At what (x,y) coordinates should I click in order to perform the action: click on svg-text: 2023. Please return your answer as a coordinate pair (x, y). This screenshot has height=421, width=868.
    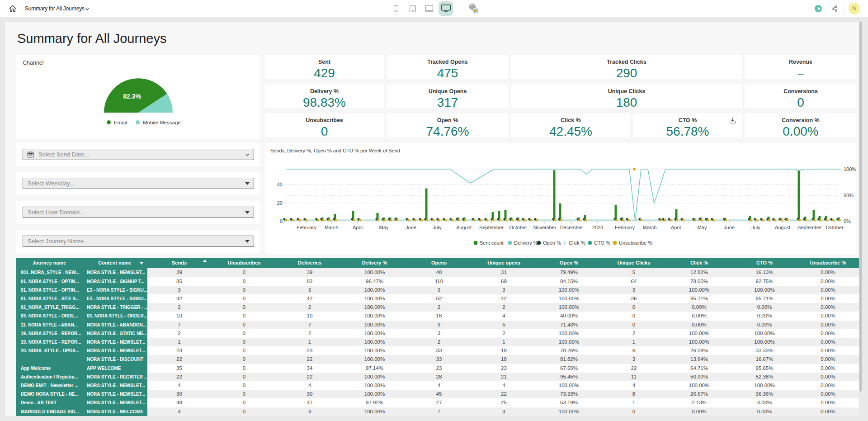
    Looking at the image, I should click on (598, 227).